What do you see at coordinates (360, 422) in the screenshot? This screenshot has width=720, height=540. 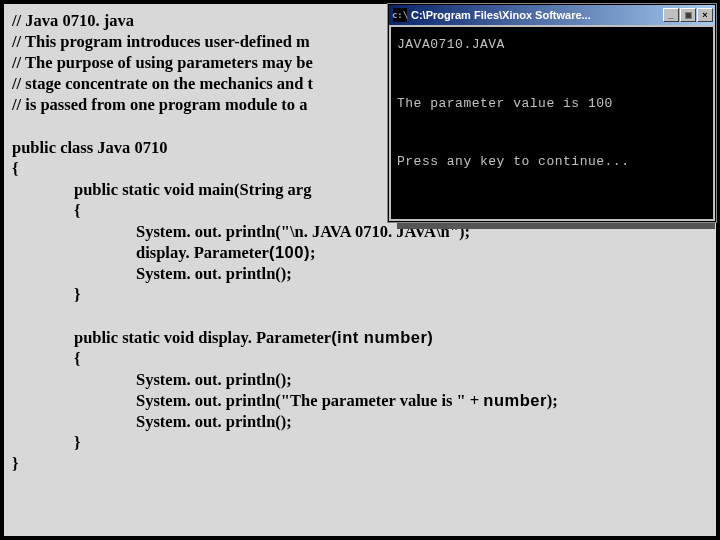 I see `method-body-3: System. out. println();` at bounding box center [360, 422].